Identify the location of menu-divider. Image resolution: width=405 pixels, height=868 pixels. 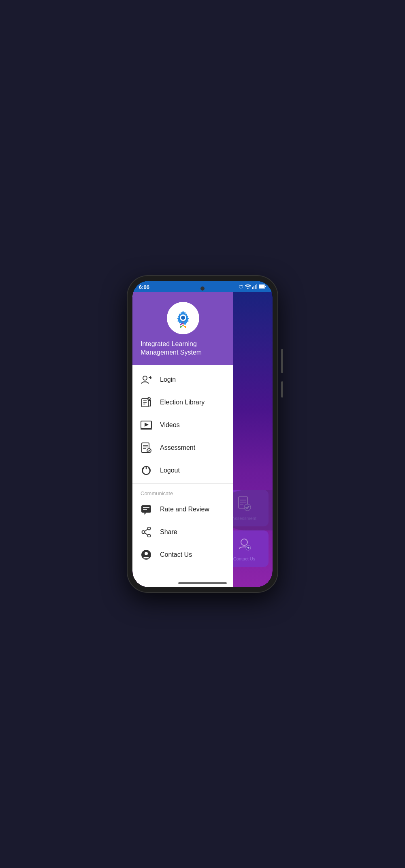
(183, 484).